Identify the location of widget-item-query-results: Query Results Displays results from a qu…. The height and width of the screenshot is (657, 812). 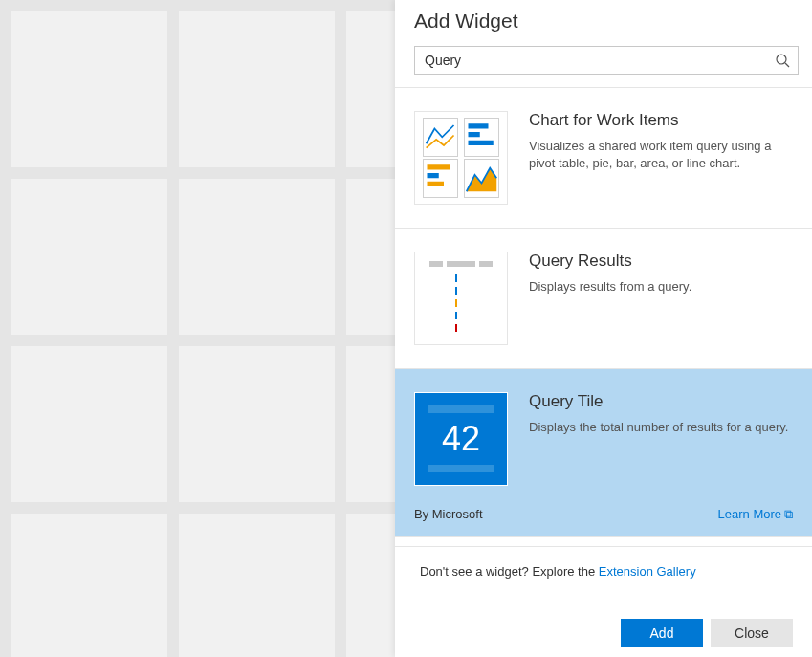
(604, 298).